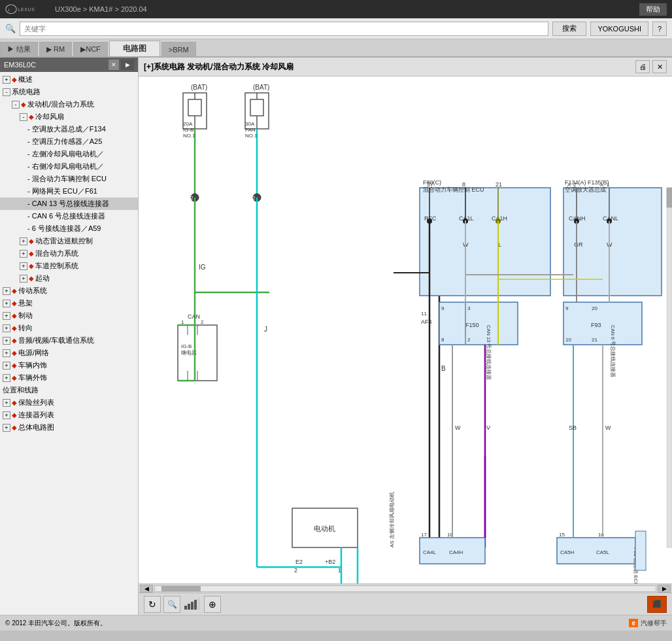  What do you see at coordinates (31, 266) in the screenshot?
I see `diamond-icon-6: ◆` at bounding box center [31, 266].